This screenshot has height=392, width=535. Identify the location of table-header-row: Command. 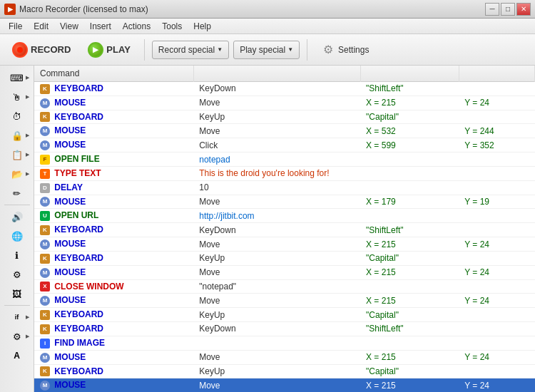
(285, 74).